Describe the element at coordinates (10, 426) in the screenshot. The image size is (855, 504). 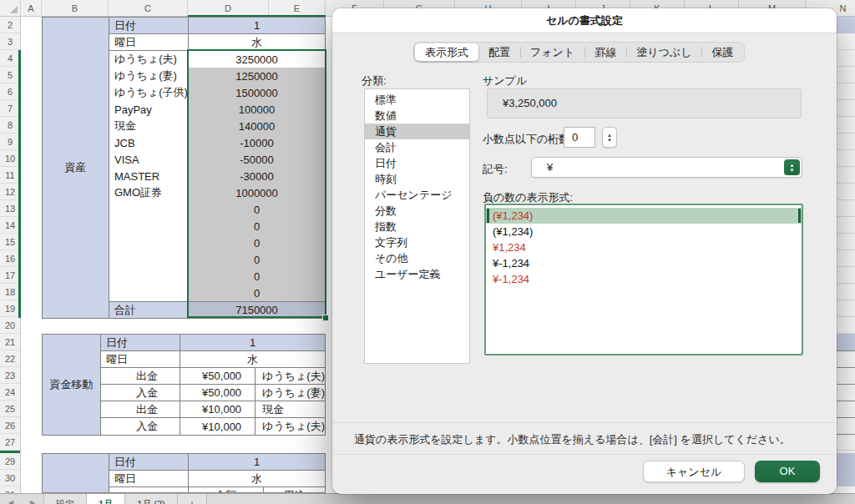
I see `row-header: 26` at that location.